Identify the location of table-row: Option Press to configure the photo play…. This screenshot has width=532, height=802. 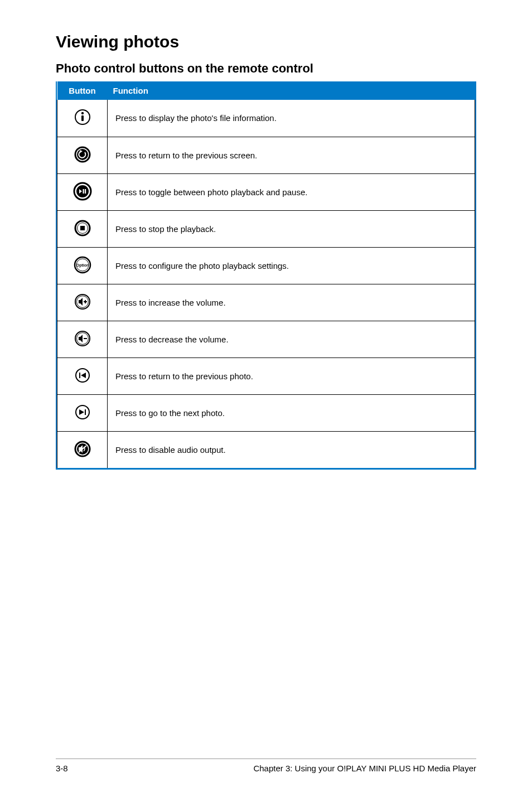
(267, 265).